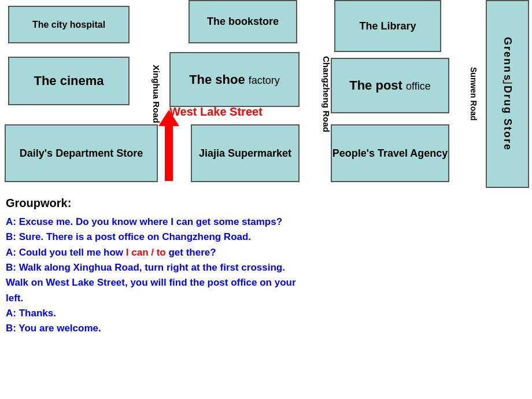 The image size is (532, 399). What do you see at coordinates (508, 94) in the screenshot?
I see `building-drug-store: Grenn」s Drug Store` at bounding box center [508, 94].